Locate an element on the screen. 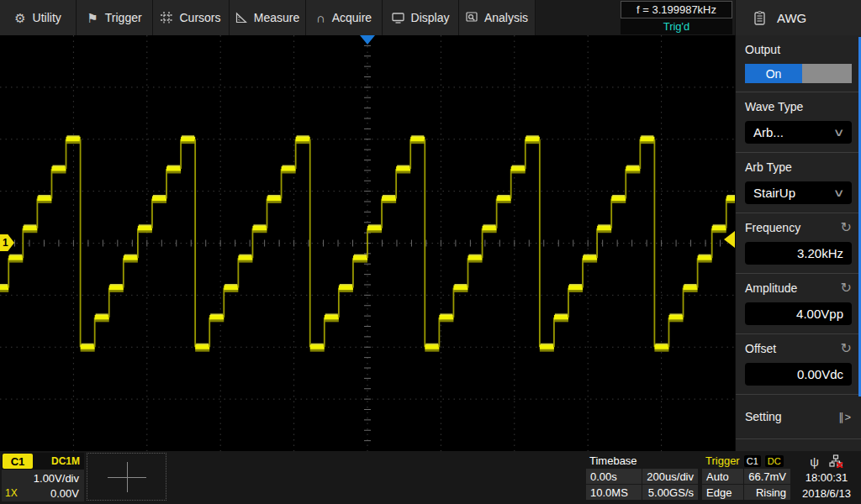  awg-setting-row: Setting ∥> is located at coordinates (799, 417).